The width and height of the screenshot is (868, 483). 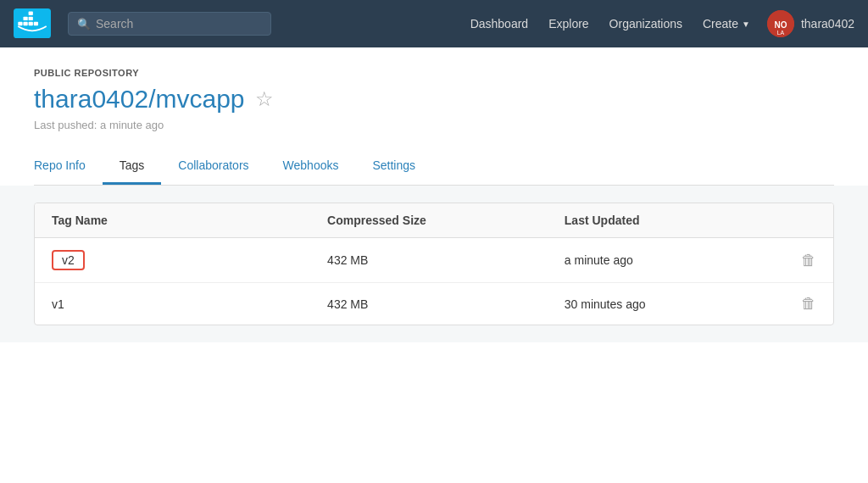 What do you see at coordinates (726, 24) in the screenshot?
I see `nav-create: Create ▼` at bounding box center [726, 24].